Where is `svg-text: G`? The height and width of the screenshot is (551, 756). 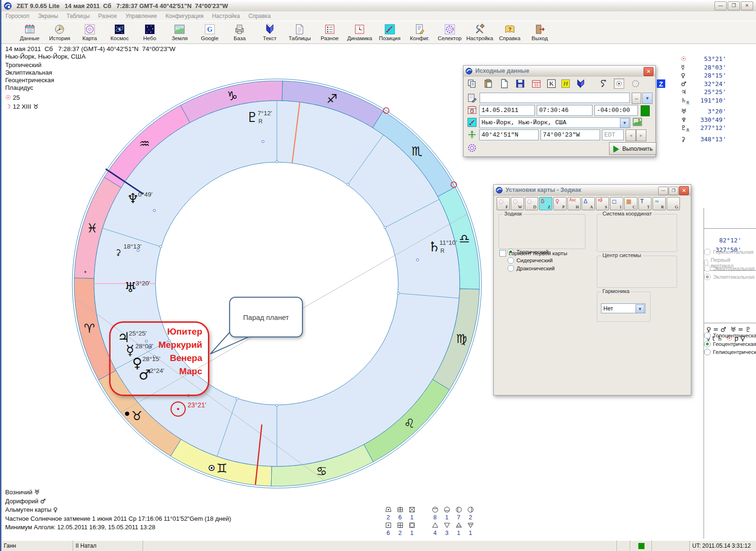 svg-text: G is located at coordinates (210, 29).